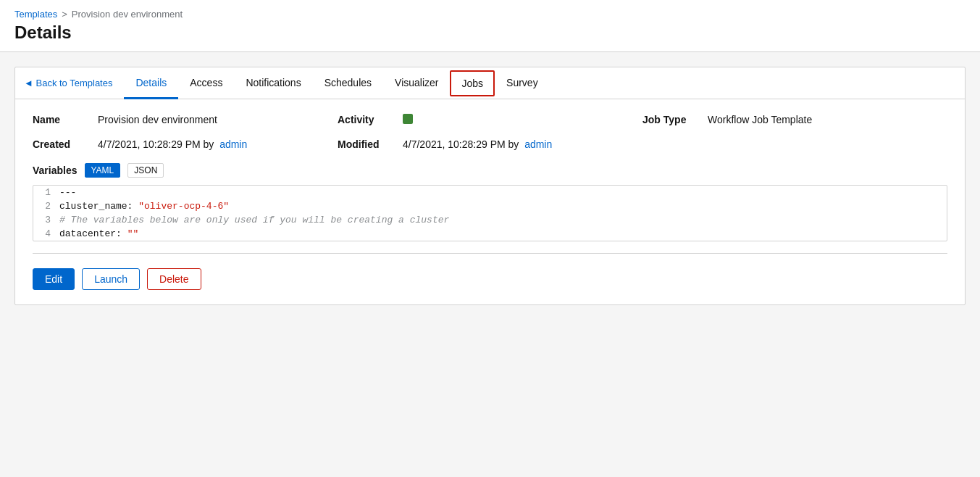  Describe the element at coordinates (490, 193) in the screenshot. I see `code-line-1: 1 ---` at that location.